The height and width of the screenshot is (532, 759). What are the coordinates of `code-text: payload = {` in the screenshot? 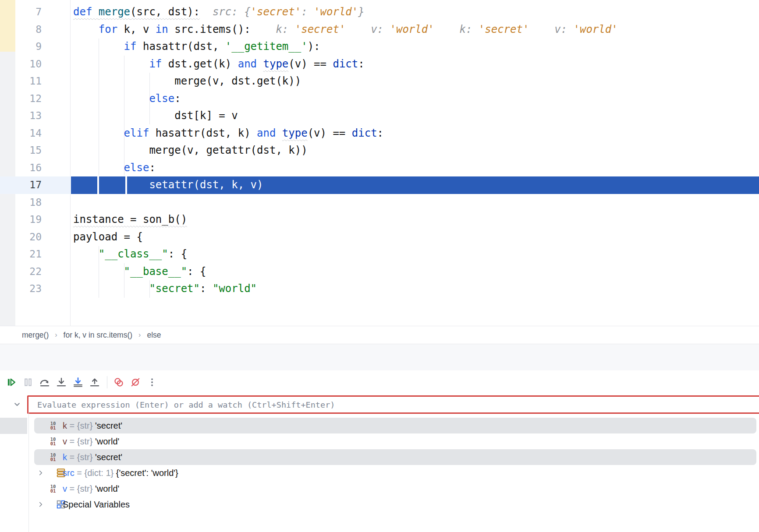 It's located at (108, 237).